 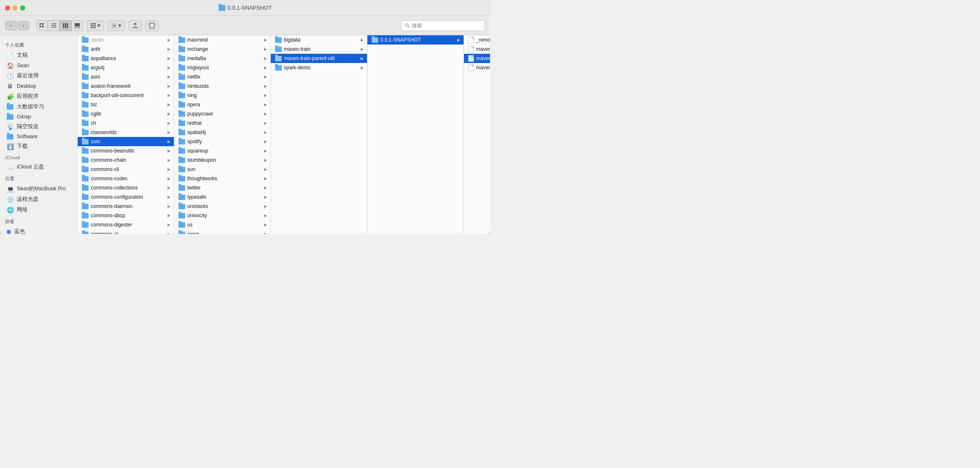 I want to click on list-item: maven-metadata-local.xml, so click(x=477, y=49).